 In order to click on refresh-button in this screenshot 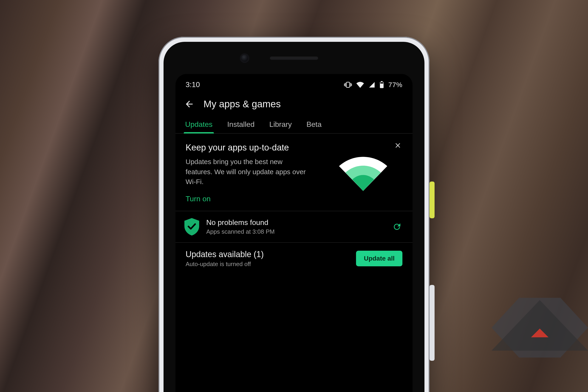, I will do `click(397, 227)`.